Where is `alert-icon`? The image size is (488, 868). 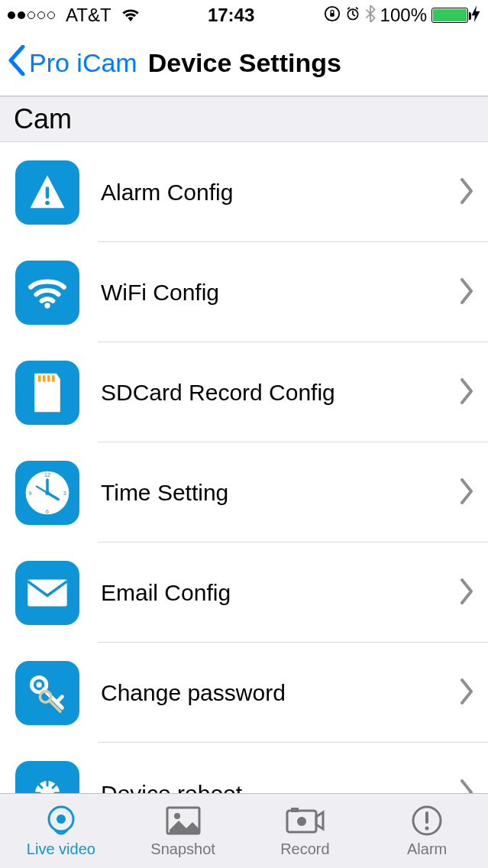 alert-icon is located at coordinates (47, 193).